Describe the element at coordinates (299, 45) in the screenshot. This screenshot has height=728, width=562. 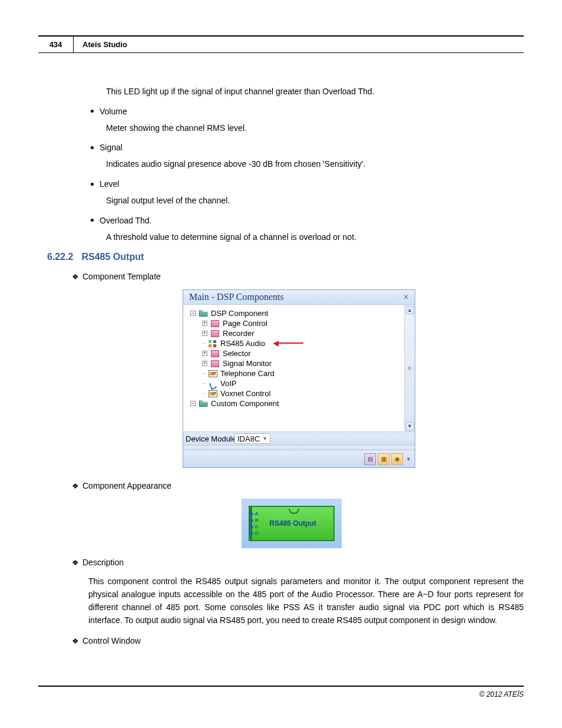
I see `doc-title: Ateis Studio` at that location.